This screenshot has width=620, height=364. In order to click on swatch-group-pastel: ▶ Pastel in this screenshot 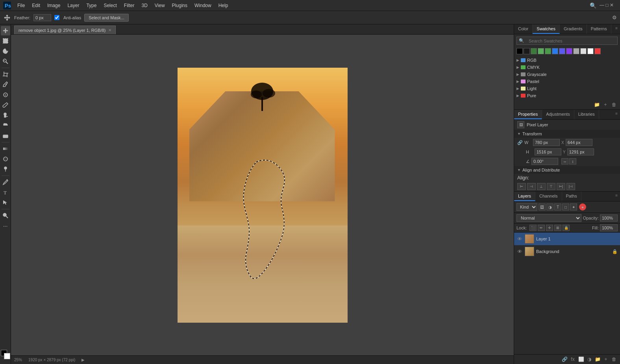, I will do `click(567, 81)`.